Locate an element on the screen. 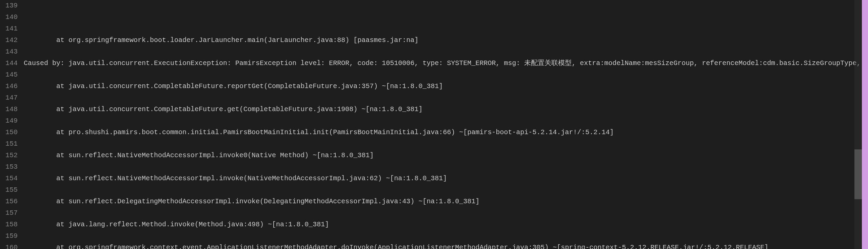 The height and width of the screenshot is (249, 868). line-number: 139 is located at coordinates (9, 6).